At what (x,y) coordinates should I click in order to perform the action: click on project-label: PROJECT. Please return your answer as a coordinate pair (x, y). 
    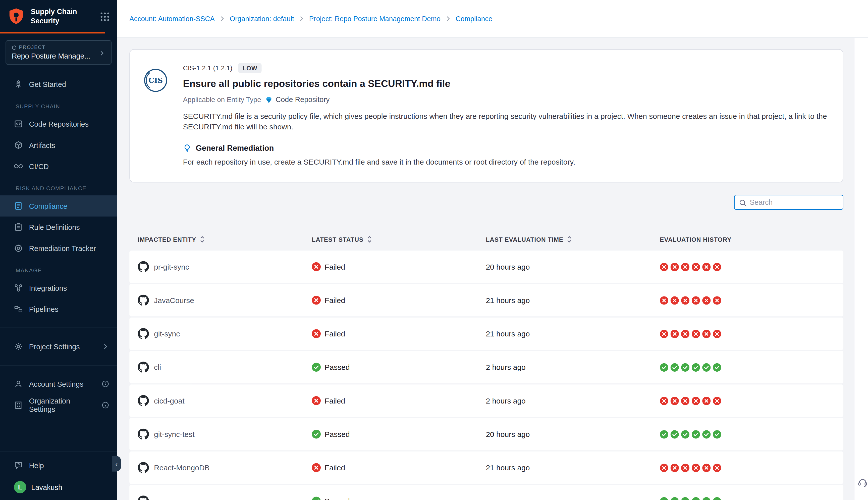
    Looking at the image, I should click on (51, 47).